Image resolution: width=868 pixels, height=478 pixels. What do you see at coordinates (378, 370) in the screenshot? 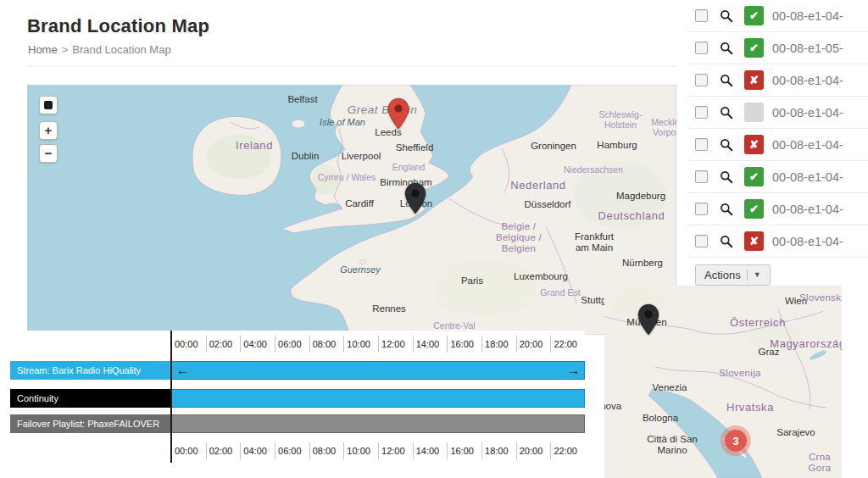
I see `timeline-bar-stream: ← →` at bounding box center [378, 370].